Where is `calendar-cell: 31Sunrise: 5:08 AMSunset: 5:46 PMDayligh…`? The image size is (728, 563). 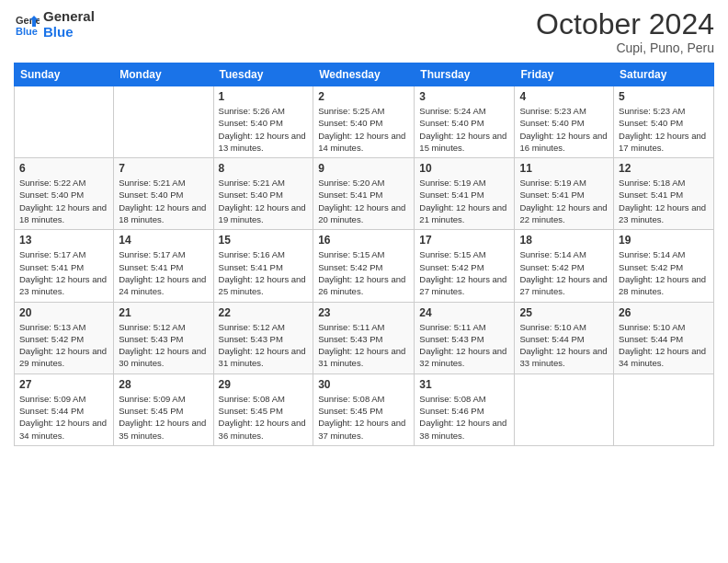 calendar-cell: 31Sunrise: 5:08 AMSunset: 5:46 PMDayligh… is located at coordinates (465, 409).